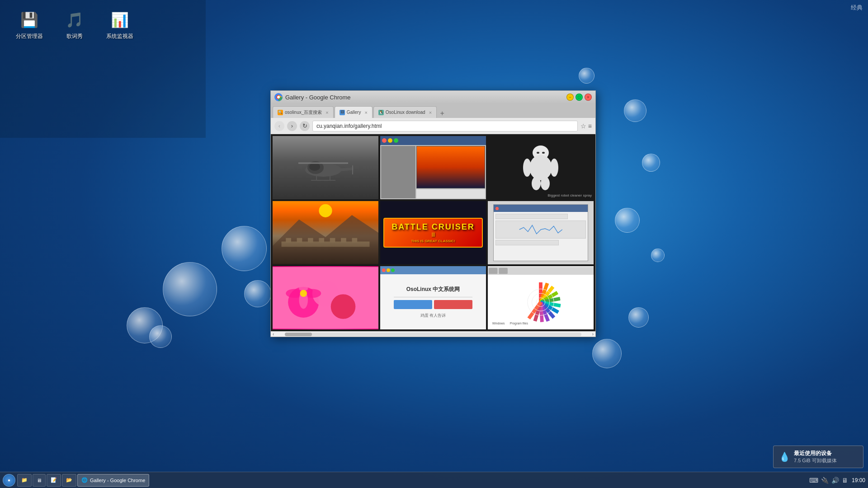 Image resolution: width=868 pixels, height=488 pixels. I want to click on osolinux-body: OsoLinux 中文系统网 鸡蛋 有人告诉, so click(433, 302).